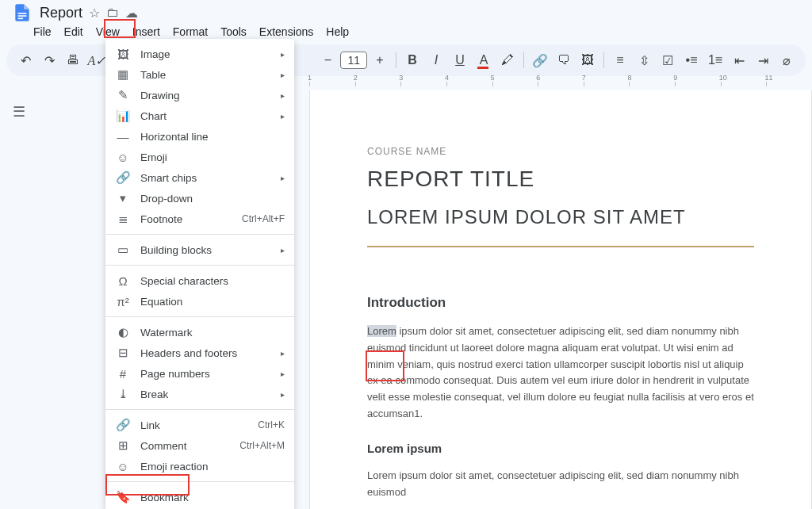 This screenshot has width=812, height=509. Describe the element at coordinates (739, 60) in the screenshot. I see `decrease-indent-button: ⇤` at that location.